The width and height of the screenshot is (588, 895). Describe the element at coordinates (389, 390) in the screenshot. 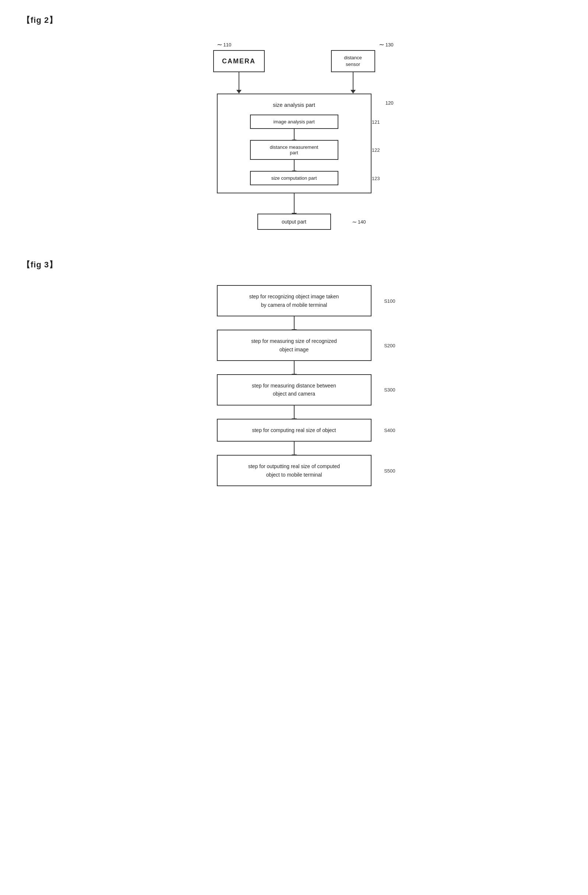

I see `step-s300-ref: S300` at that location.